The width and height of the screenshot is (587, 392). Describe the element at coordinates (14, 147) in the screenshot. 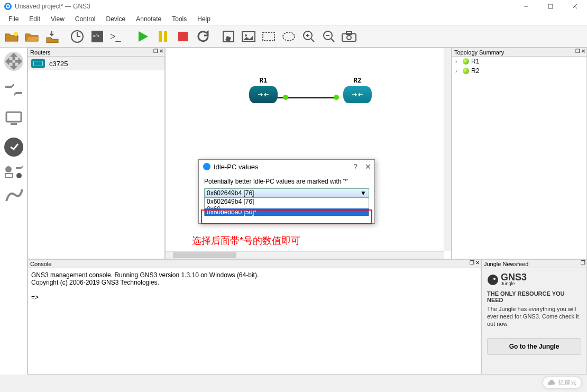

I see `security-category-icon` at that location.